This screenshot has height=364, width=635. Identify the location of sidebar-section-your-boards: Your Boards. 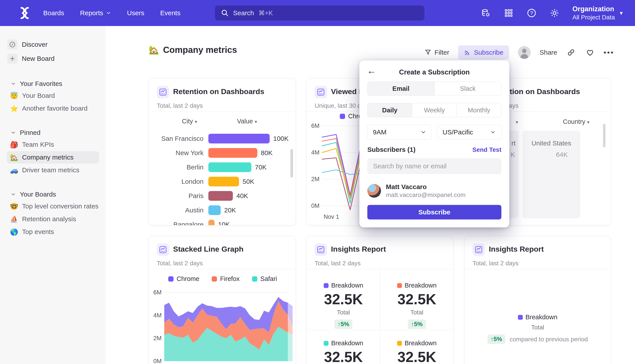
(53, 194).